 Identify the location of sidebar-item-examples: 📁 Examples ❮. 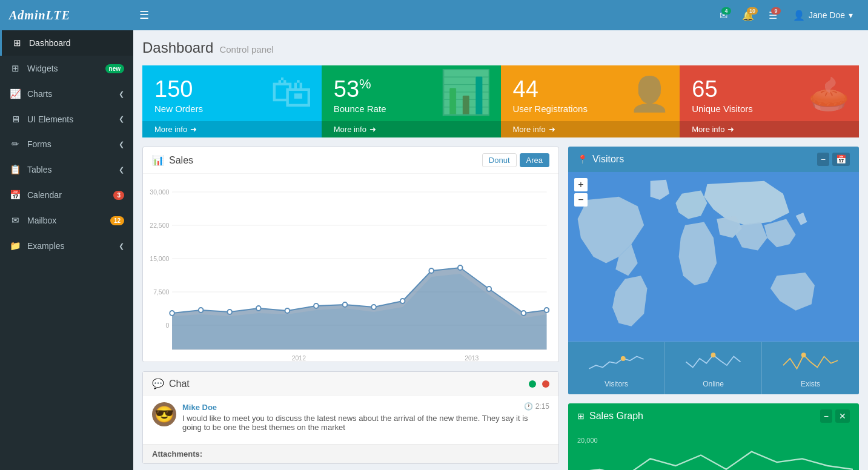
(67, 246).